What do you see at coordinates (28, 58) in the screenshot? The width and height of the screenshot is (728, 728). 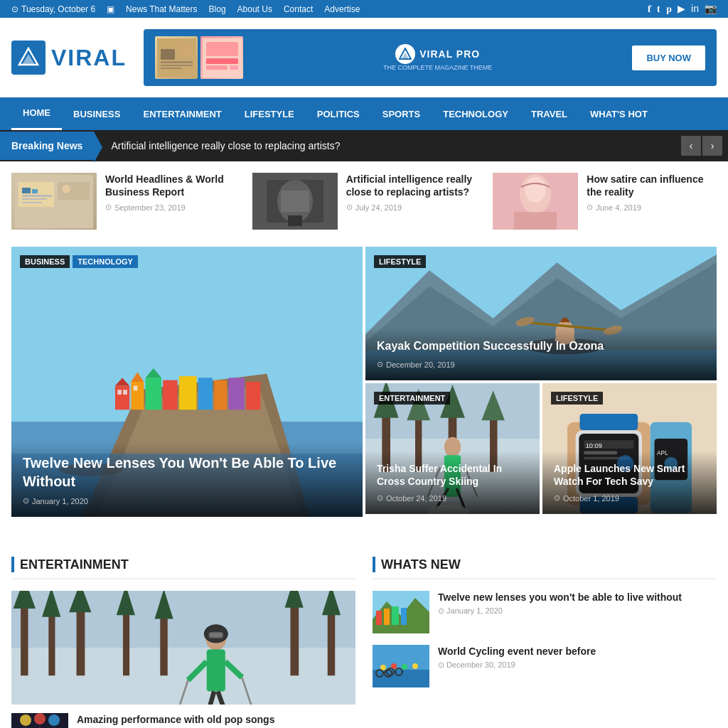 I see `logo-icon` at bounding box center [28, 58].